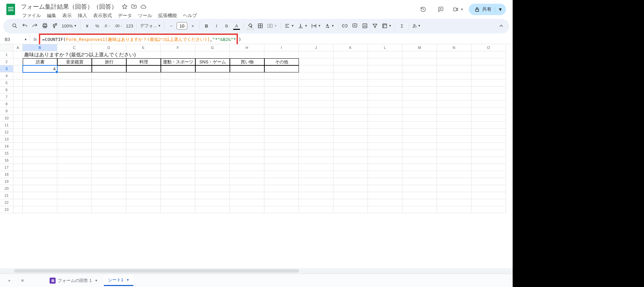 This screenshot has width=644, height=287. I want to click on cell-L22, so click(385, 203).